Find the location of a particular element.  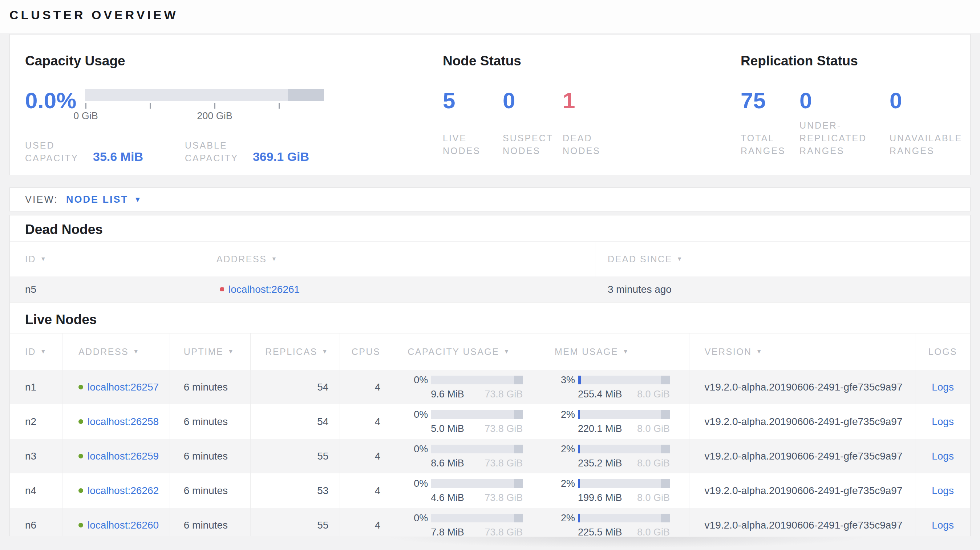

node-replicas: 53 is located at coordinates (296, 491).